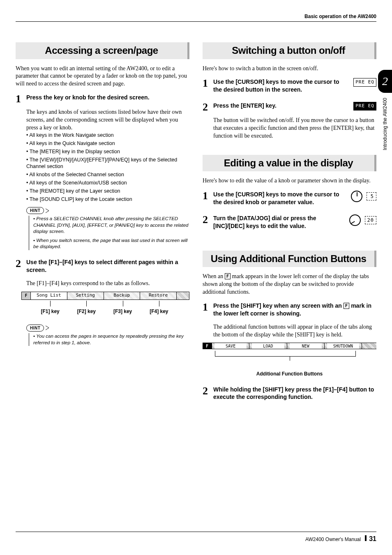  Describe the element at coordinates (385, 110) in the screenshot. I see `side-tab: 2 Introducing the AW2400` at that location.